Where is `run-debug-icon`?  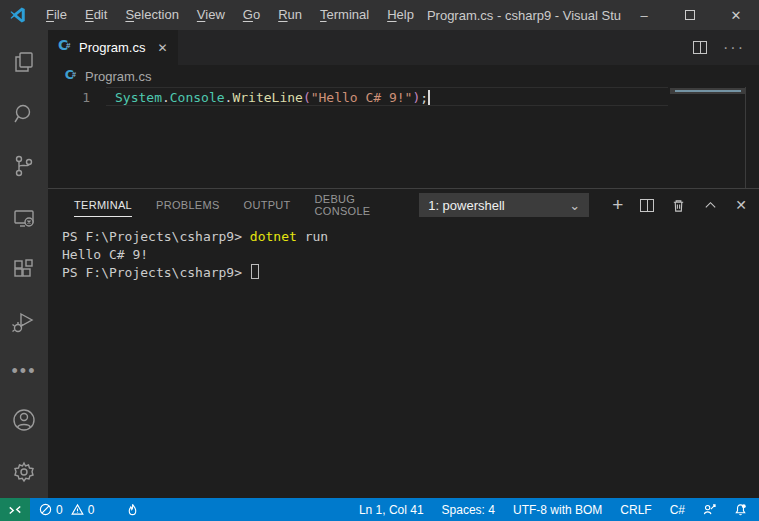 run-debug-icon is located at coordinates (24, 322).